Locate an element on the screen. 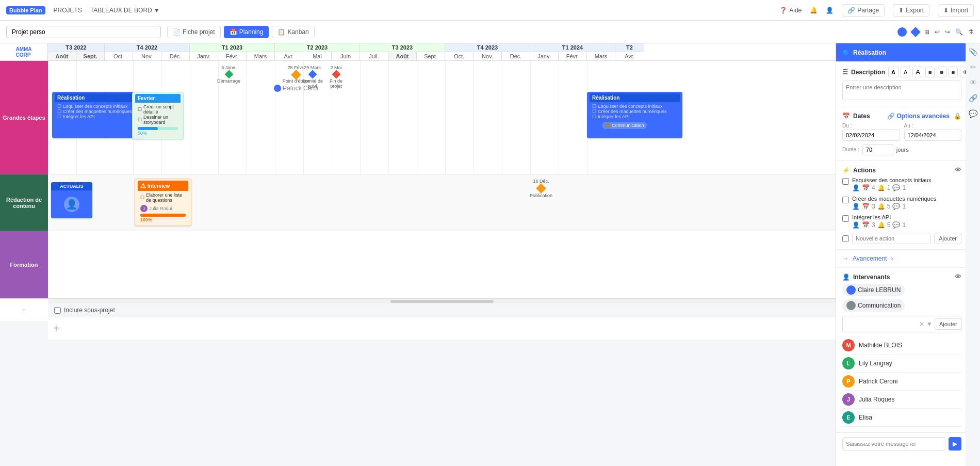 This screenshot has width=980, height=466. tab-kanban: 📋 Kanban is located at coordinates (293, 32).